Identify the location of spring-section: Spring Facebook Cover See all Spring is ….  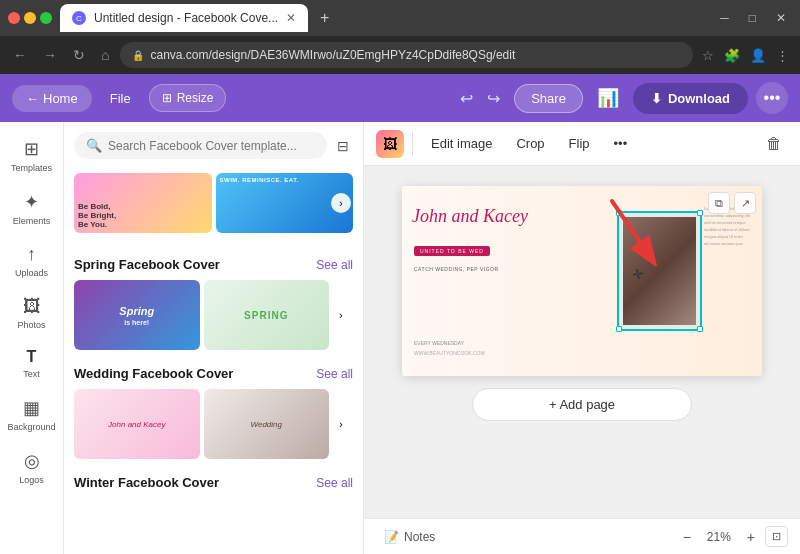
(214, 304).